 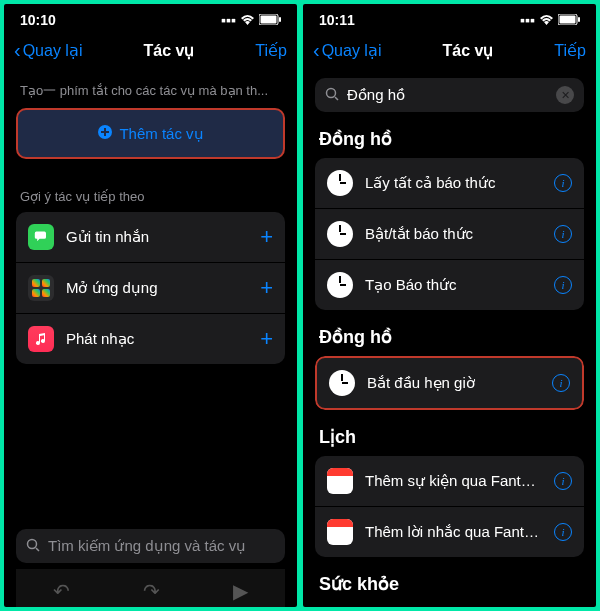 What do you see at coordinates (150, 237) in the screenshot?
I see `suggestion-row: Gửi tin nhắn +` at bounding box center [150, 237].